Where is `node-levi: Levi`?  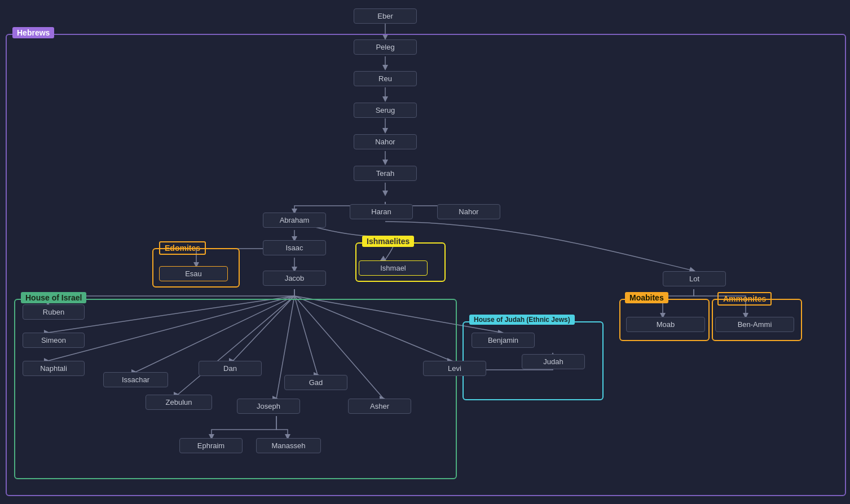
node-levi: Levi is located at coordinates (455, 369).